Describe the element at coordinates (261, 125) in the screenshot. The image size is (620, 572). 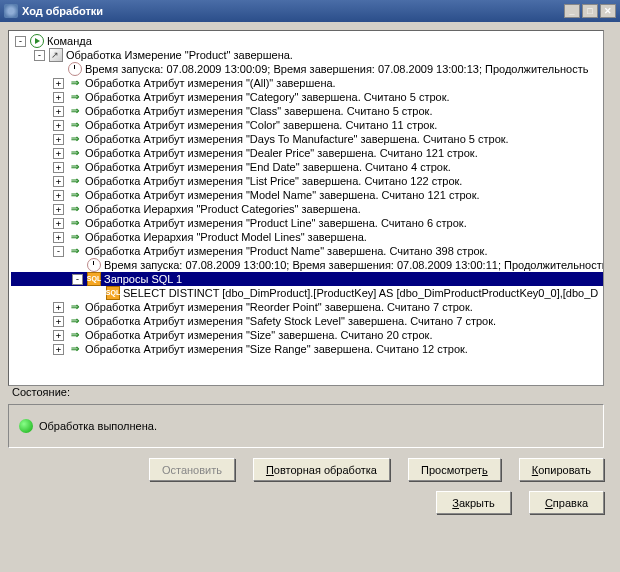
I see `tree-label: Обработка Атрибут измерения "Color" заве…` at that location.